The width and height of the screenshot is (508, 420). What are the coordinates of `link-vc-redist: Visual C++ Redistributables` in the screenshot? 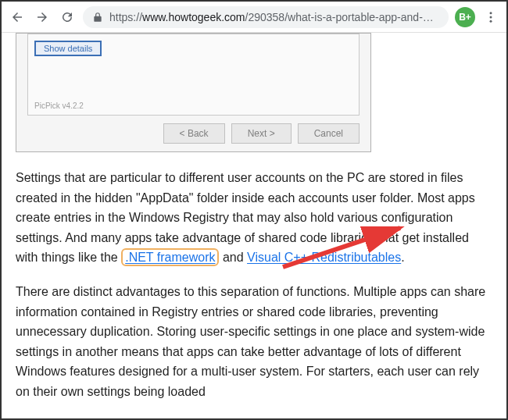 It's located at (324, 258).